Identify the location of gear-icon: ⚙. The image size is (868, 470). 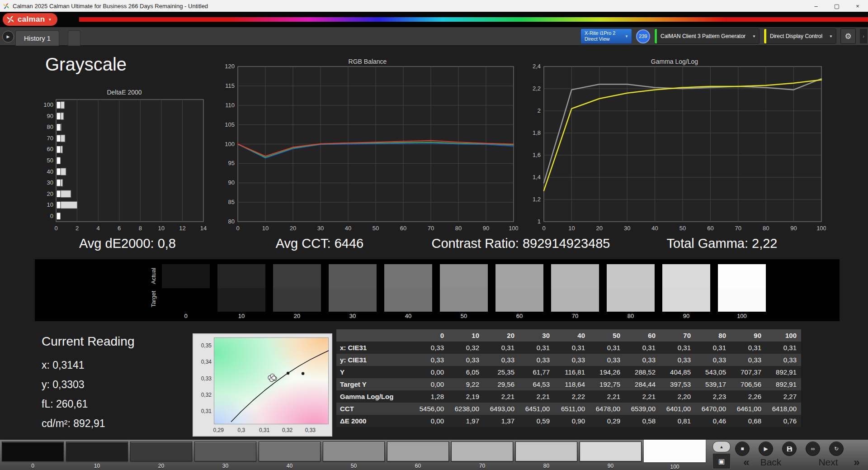
(848, 36).